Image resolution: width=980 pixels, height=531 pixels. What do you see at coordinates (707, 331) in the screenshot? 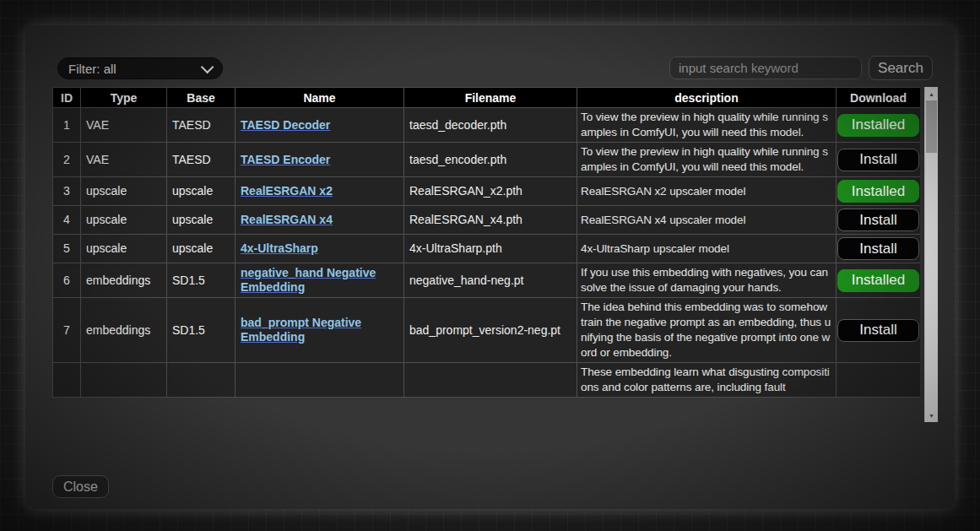
I see `cell-description: The idea behind this embedding was to so…` at bounding box center [707, 331].